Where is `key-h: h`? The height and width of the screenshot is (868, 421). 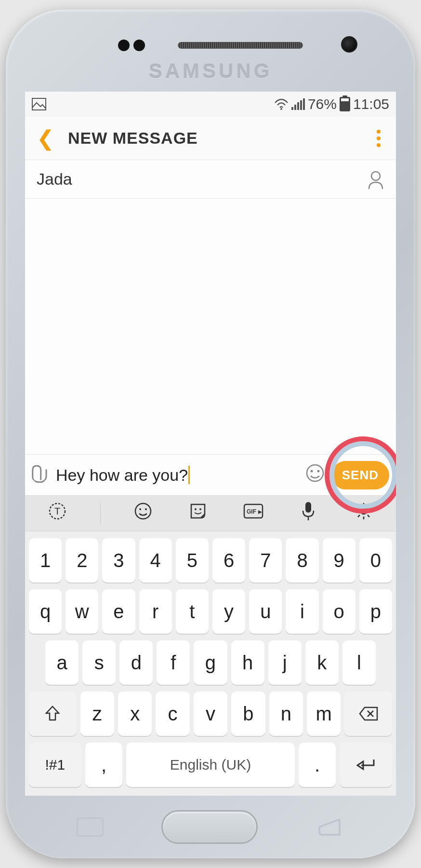 key-h: h is located at coordinates (248, 663).